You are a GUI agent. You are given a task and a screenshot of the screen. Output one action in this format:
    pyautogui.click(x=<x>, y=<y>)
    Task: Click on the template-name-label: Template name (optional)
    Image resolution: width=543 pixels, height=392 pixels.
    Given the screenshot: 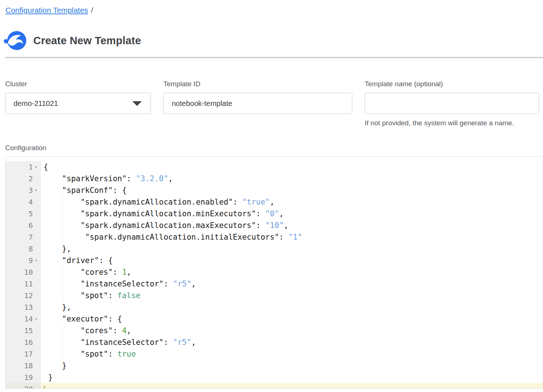 What is the action you would take?
    pyautogui.click(x=452, y=84)
    